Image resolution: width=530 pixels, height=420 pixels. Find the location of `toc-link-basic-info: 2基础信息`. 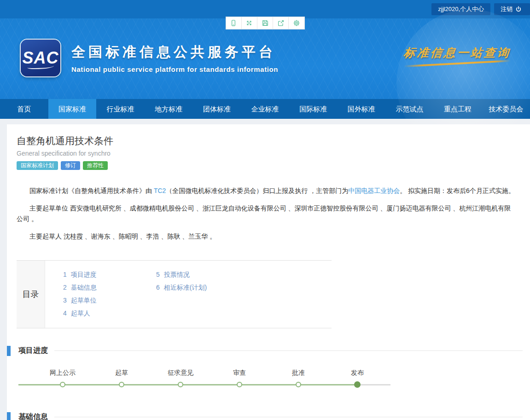

toc-link-basic-info: 2基础信息 is located at coordinates (110, 287).